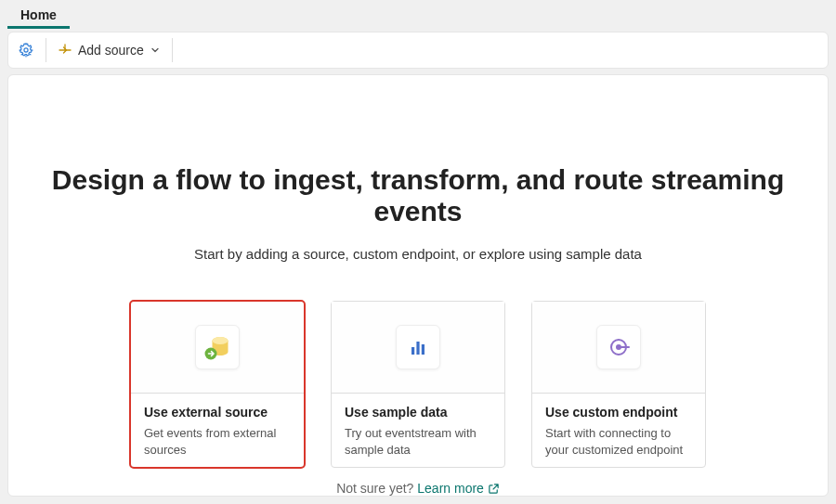  Describe the element at coordinates (459, 488) in the screenshot. I see `learn-more-link: Learn more` at that location.